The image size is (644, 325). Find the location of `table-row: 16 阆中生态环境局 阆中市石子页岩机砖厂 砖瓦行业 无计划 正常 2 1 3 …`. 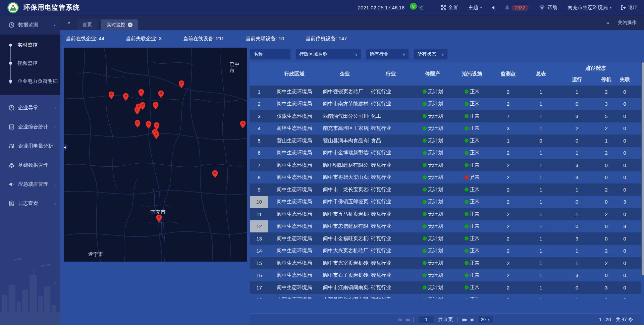

table-row: 16 阆中生态环境局 阆中市石子页岩机砖厂 砖瓦行业 无计划 正常 2 1 3 … is located at coordinates (445, 276).